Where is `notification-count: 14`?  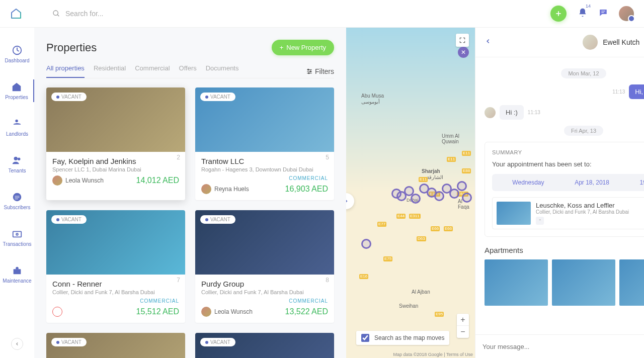 notification-count: 14 is located at coordinates (588, 6).